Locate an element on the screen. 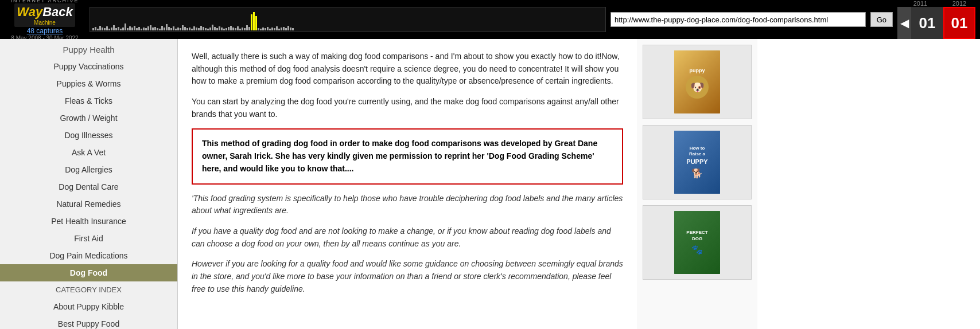  logo-area: INTERNET ARCHIVE WayBack Machine 48 capt… is located at coordinates (45, 21).